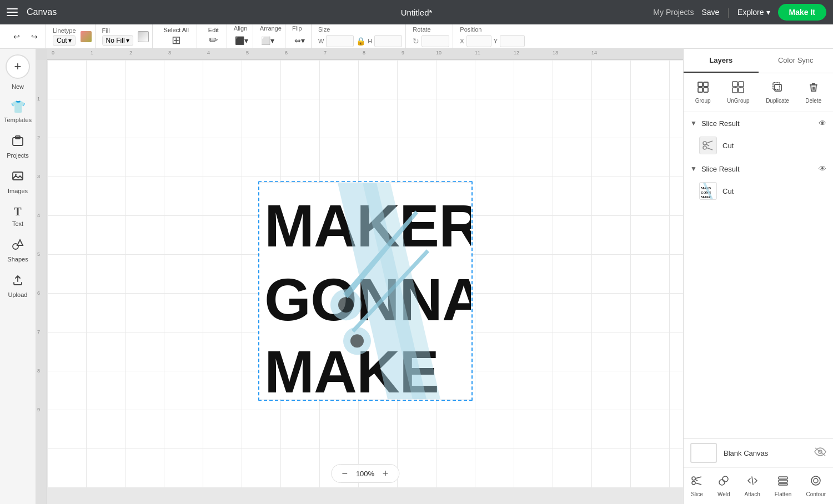 The width and height of the screenshot is (833, 504). Describe the element at coordinates (17, 37) in the screenshot. I see `undo-button: ↩` at that location.